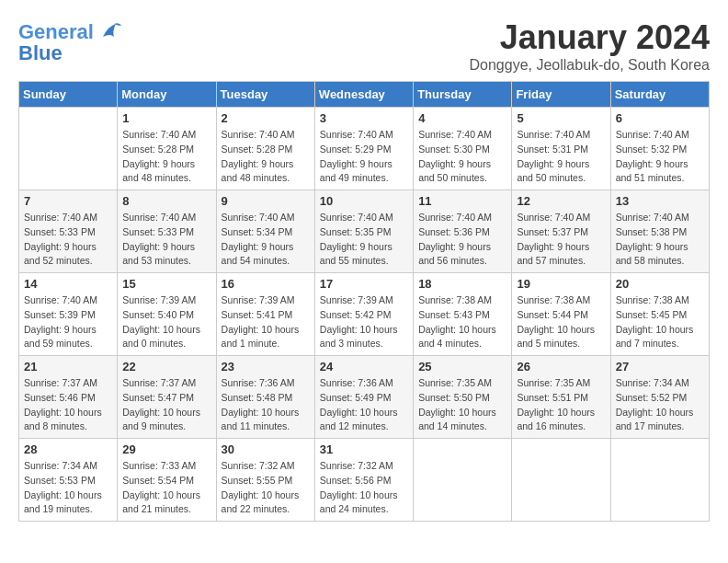 The height and width of the screenshot is (563, 728). What do you see at coordinates (462, 405) in the screenshot?
I see `day-info: Sunrise: 7:35 AMSunset: 5:50 PMDaylight:…` at bounding box center [462, 405].